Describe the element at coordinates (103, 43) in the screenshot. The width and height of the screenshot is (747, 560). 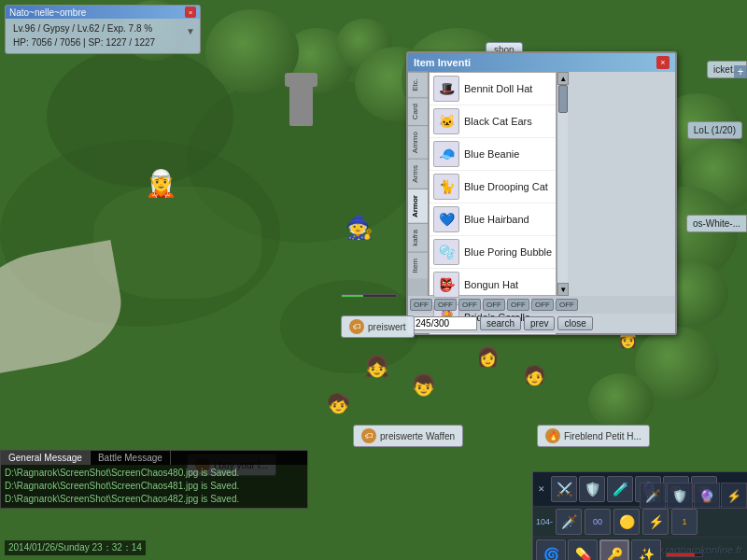
I see `player-stat-line2: HP: 7056 / 7056 | SP: 1227 / 1227` at that location.